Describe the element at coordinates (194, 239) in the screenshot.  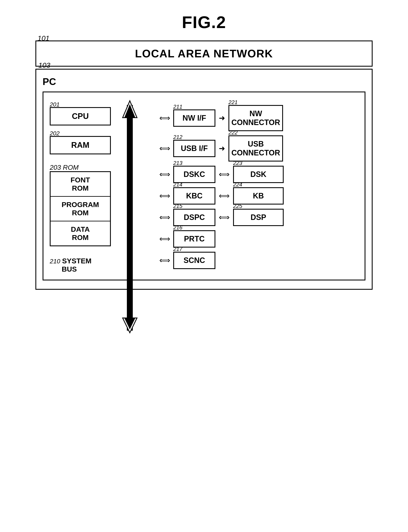
I see `prtc-box: PRTC` at that location.